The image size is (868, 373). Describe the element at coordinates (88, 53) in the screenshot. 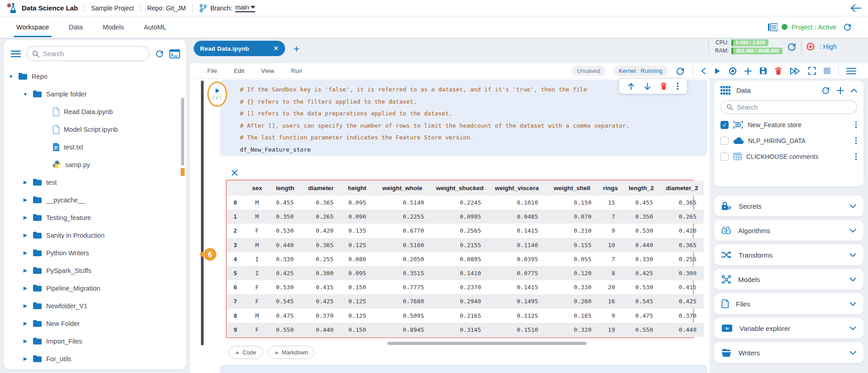

I see `file-search` at that location.